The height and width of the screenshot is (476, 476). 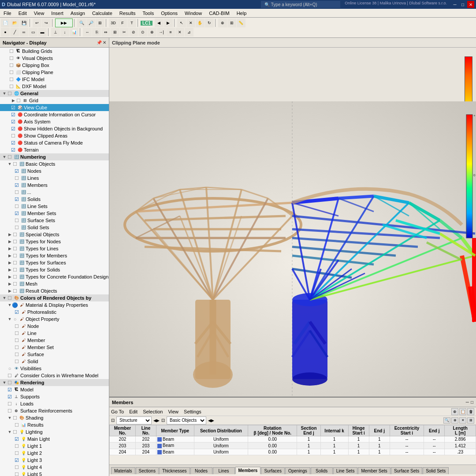 What do you see at coordinates (55, 453) in the screenshot?
I see `tree-item-light2: ☐ 💡 Light 2` at bounding box center [55, 453].